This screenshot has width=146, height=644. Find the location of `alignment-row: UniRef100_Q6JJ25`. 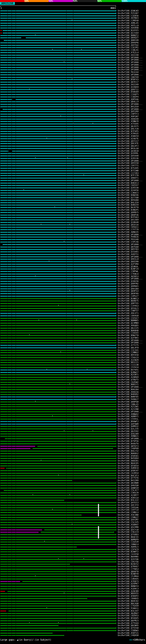

alignment-row: UniRef100_Q6JJ25 is located at coordinates (73, 328).